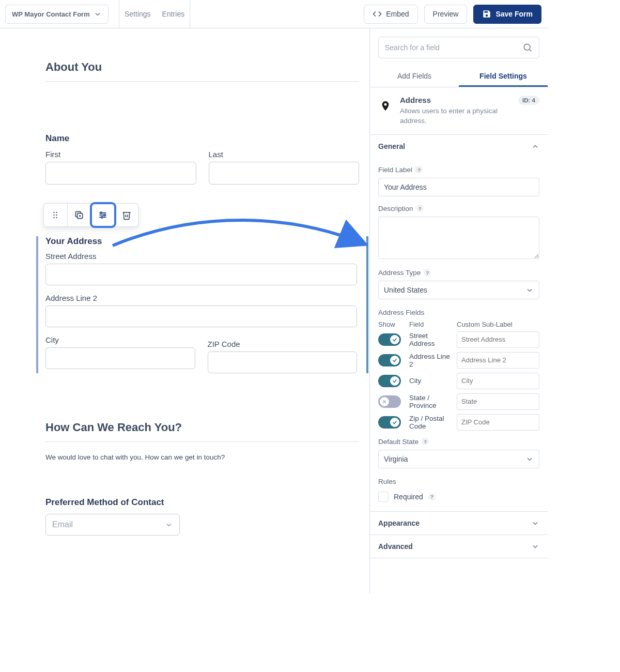 This screenshot has height=672, width=620. Describe the element at coordinates (383, 497) in the screenshot. I see `required-checkbox` at that location.